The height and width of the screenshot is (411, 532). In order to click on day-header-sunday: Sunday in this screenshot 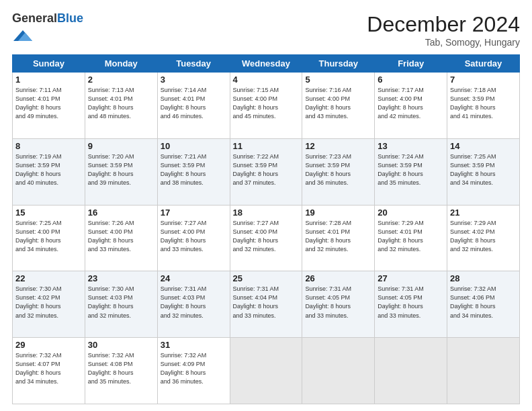, I will do `click(49, 64)`.